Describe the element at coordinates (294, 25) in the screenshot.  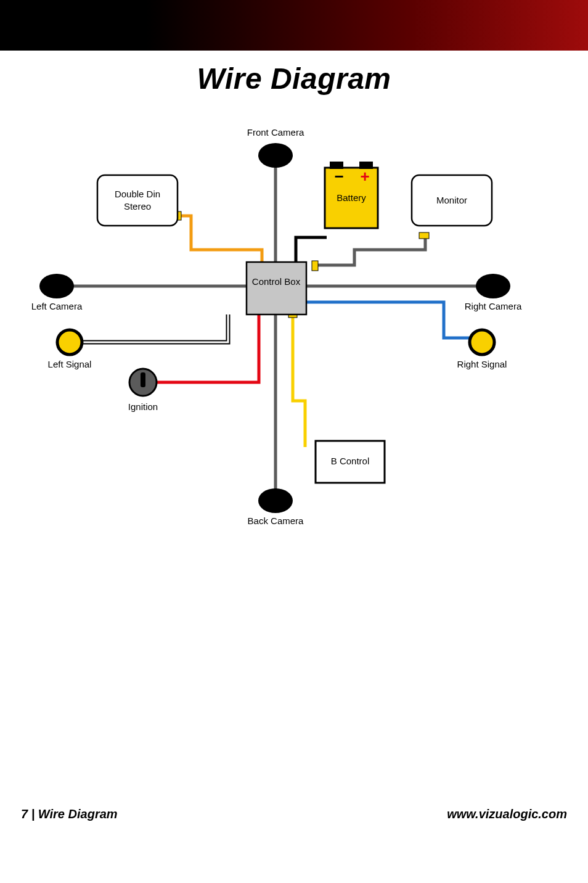
I see `header-bar` at that location.